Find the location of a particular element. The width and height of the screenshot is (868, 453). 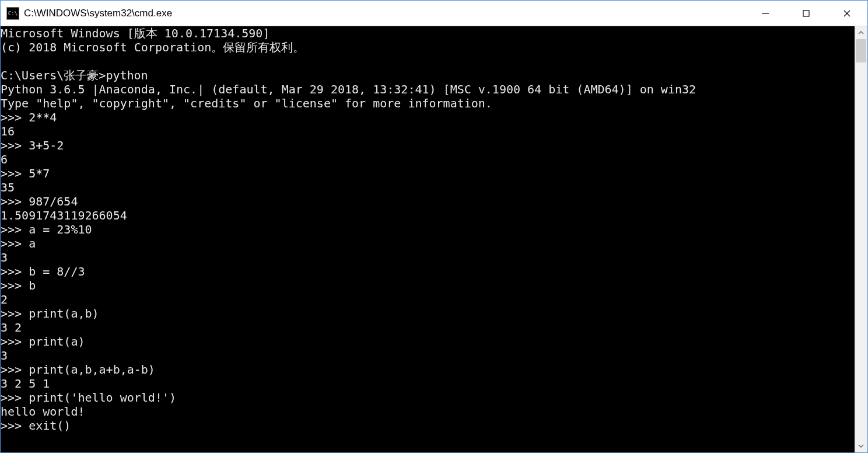

terminal-line: 3 2 is located at coordinates (428, 327).